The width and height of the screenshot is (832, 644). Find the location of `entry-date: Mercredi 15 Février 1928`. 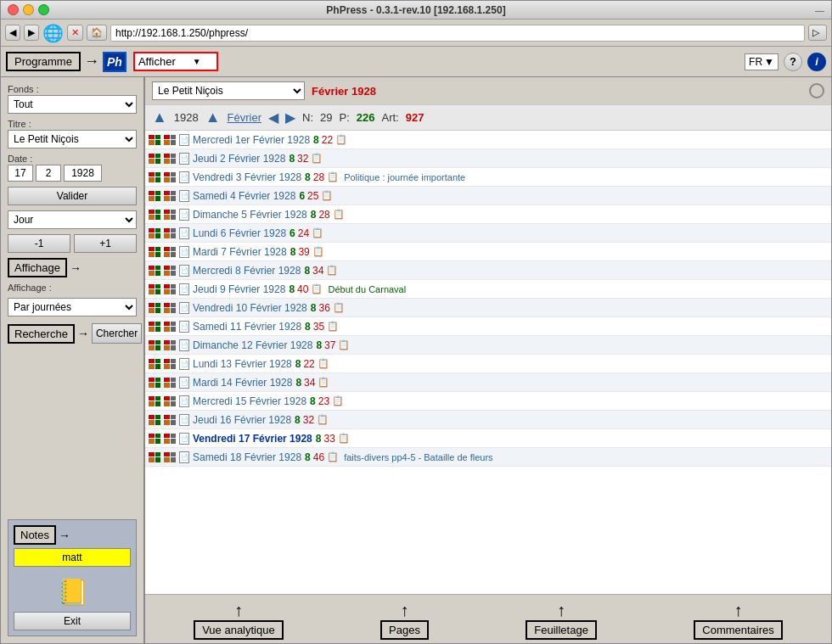

entry-date: Mercredi 15 Février 1928 is located at coordinates (250, 401).